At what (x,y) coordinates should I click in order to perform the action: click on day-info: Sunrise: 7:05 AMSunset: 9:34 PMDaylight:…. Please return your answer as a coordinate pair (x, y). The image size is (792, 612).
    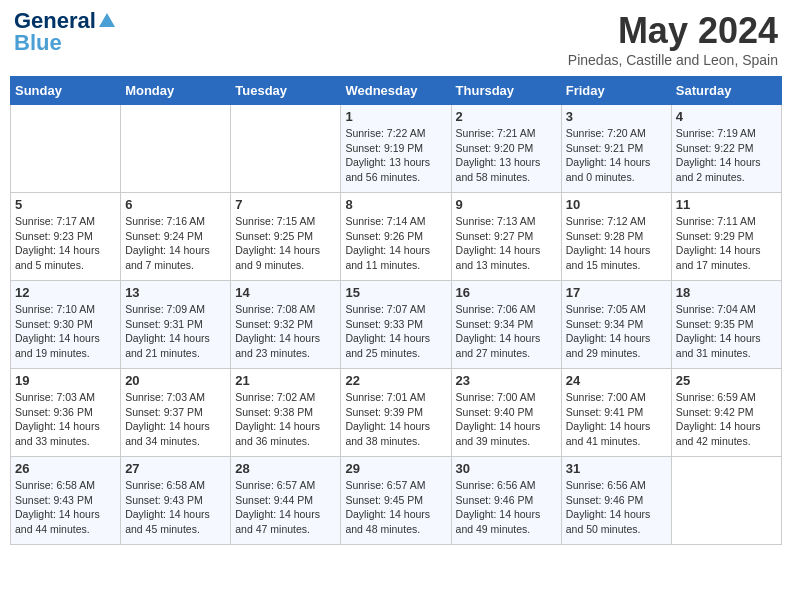
    Looking at the image, I should click on (616, 332).